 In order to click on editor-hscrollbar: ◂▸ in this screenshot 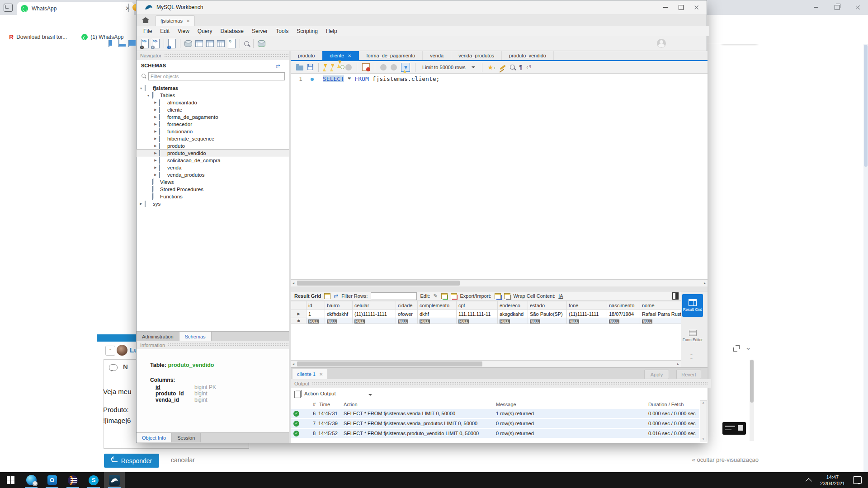, I will do `click(499, 283)`.